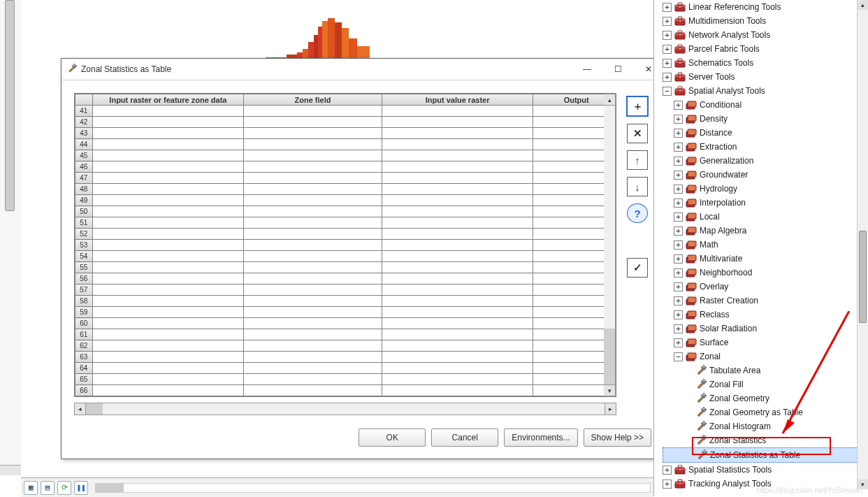 Image resolution: width=868 pixels, height=497 pixels. Describe the element at coordinates (760, 412) in the screenshot. I see `tool-item: Zonal Geometry as Table` at that location.